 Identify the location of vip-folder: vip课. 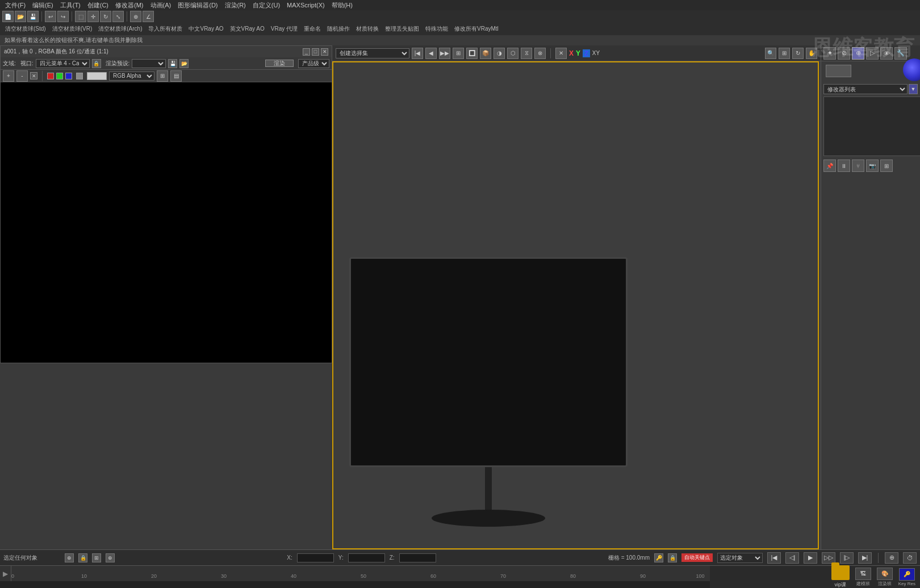
(840, 577).